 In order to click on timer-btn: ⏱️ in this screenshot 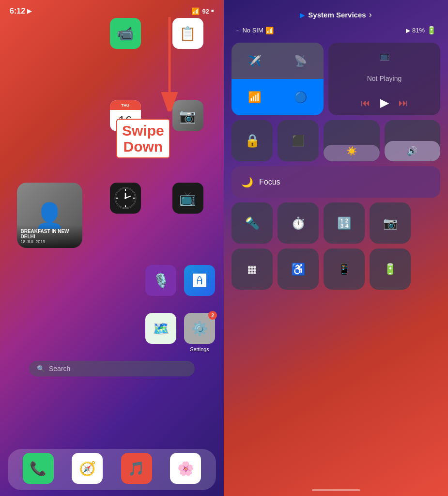, I will do `click(298, 223)`.